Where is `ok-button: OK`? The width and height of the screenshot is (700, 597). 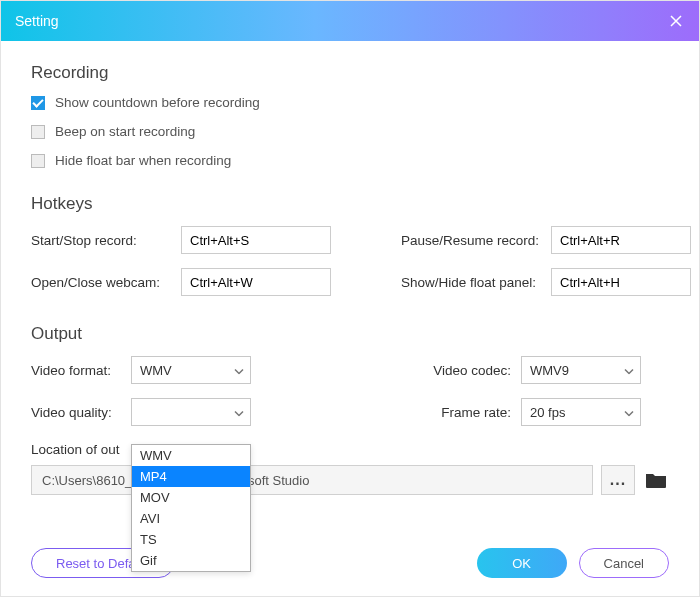 ok-button: OK is located at coordinates (522, 563).